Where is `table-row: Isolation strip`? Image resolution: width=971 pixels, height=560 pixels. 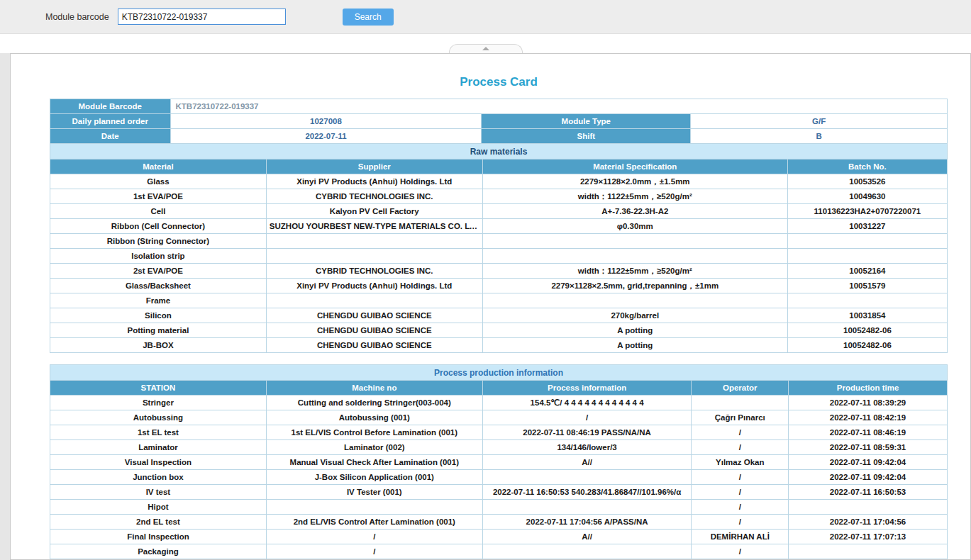 table-row: Isolation strip is located at coordinates (499, 257).